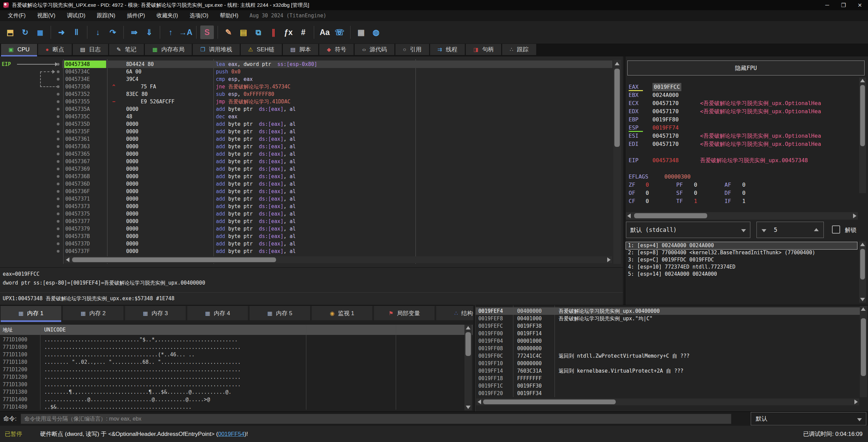 The width and height of the screenshot is (868, 442). I want to click on disasm-row: 004573630000add byte ptr ds:[eax], al, so click(337, 147).